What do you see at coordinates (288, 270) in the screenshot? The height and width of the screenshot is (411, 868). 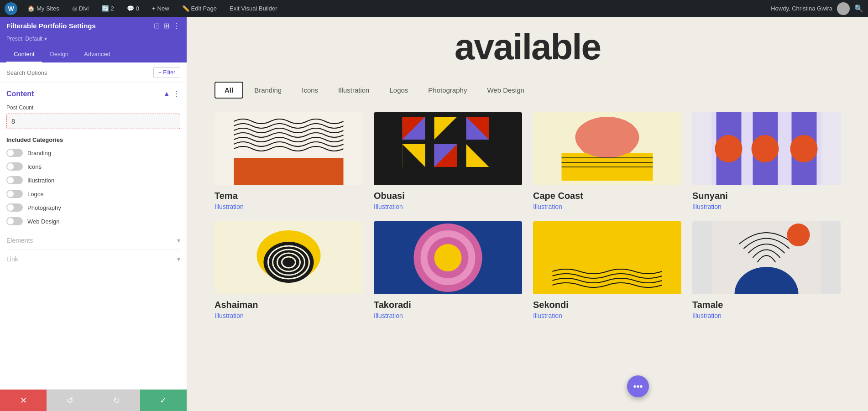 I see `portfolio-item-ashaiman: Ashaiman Illustration` at bounding box center [288, 270].